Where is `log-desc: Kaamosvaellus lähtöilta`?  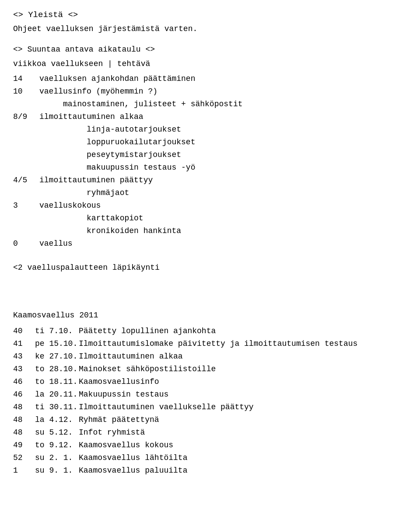
log-desc: Kaamosvaellus lähtöilta is located at coordinates (218, 458).